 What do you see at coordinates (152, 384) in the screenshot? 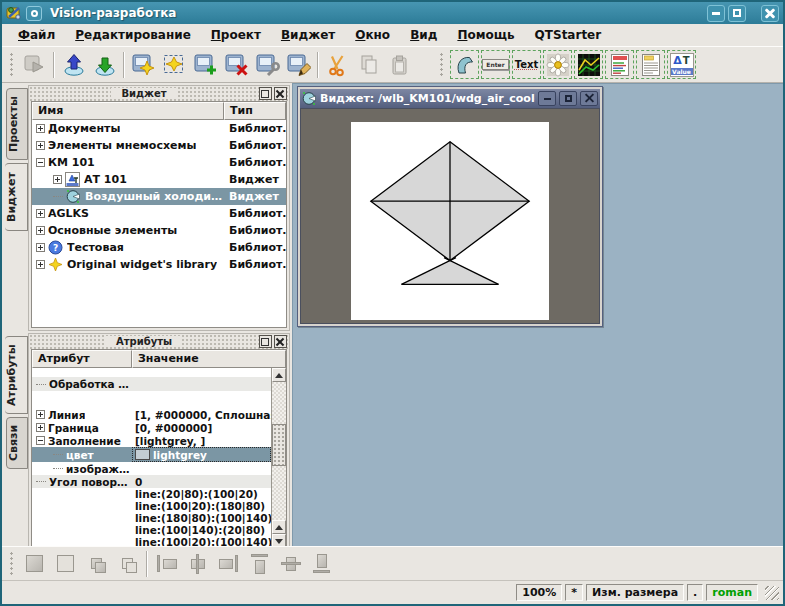
I see `attr-row-processing: Обработка с…` at bounding box center [152, 384].